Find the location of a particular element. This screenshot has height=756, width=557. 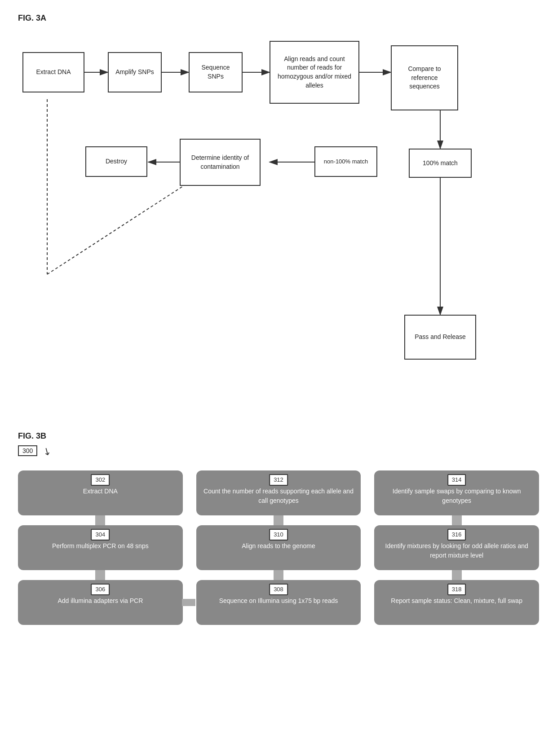

text-312: Count the number of reads supporting eac… is located at coordinates (278, 496).